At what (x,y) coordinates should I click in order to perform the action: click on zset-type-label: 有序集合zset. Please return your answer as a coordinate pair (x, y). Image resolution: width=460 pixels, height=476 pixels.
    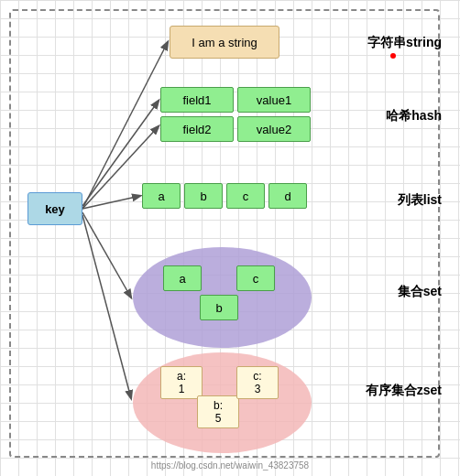
    Looking at the image, I should click on (403, 391).